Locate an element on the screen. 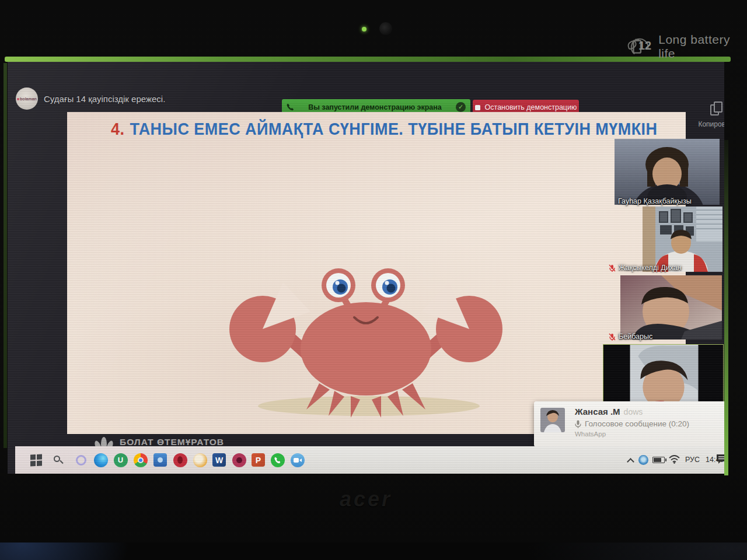  security-shield-icon: ✓ is located at coordinates (461, 107).